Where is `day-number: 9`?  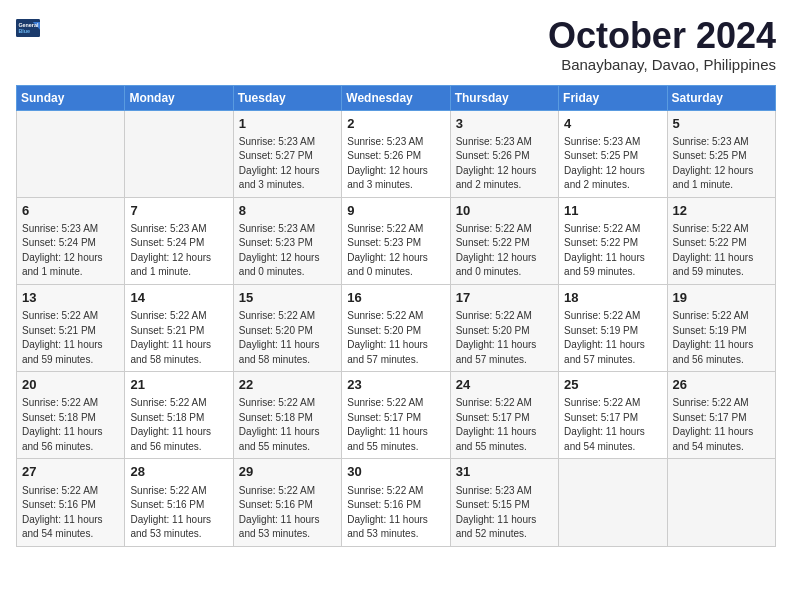
day-number: 9 is located at coordinates (396, 211).